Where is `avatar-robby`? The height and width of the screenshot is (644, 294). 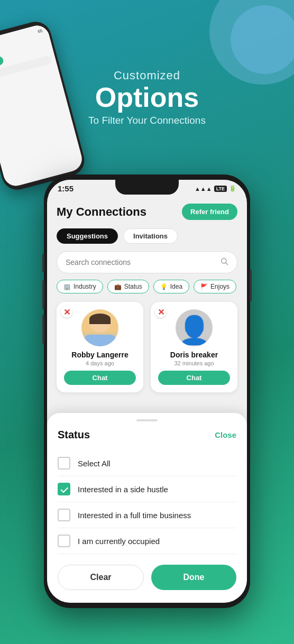
avatar-robby is located at coordinates (100, 328).